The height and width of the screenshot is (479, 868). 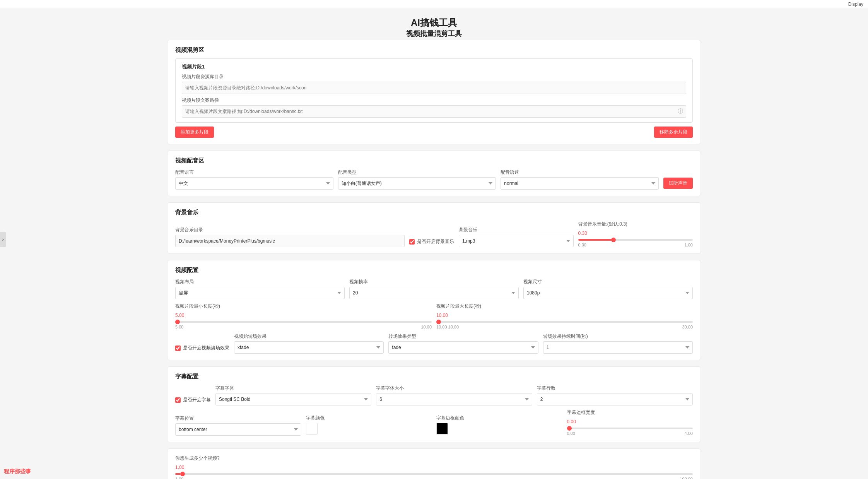 I want to click on audio-section: 视频配音区 配音语言 中文 英文 日文 配音类型 知小白(普通话女声) 知小明(…, so click(x=434, y=173).